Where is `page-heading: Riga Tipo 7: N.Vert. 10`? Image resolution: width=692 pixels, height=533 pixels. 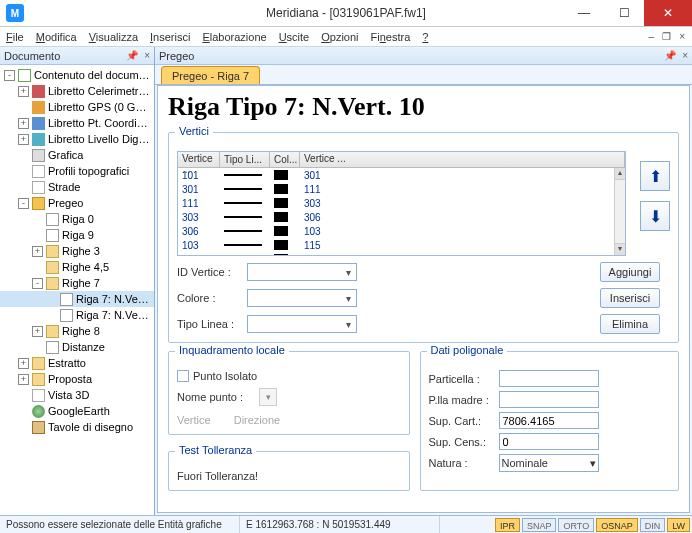 page-heading: Riga Tipo 7: N.Vert. 10 is located at coordinates (424, 107).